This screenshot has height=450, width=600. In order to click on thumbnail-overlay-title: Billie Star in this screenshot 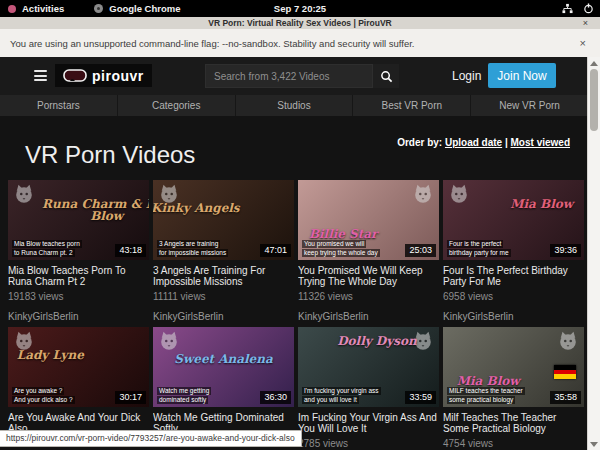, I will do `click(356, 234)`.